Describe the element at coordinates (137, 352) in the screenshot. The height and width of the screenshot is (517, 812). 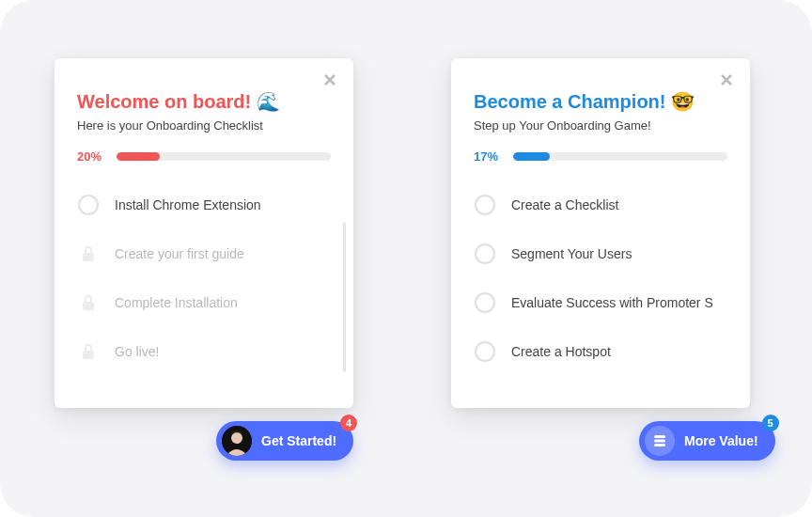
I see `checklist-item-label: Go live!` at that location.